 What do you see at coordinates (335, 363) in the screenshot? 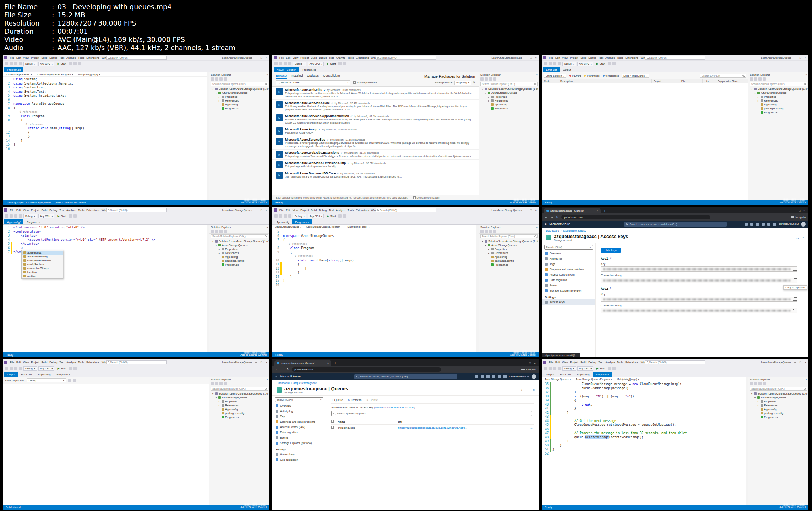
I see `new-tab-button: +` at bounding box center [335, 363].